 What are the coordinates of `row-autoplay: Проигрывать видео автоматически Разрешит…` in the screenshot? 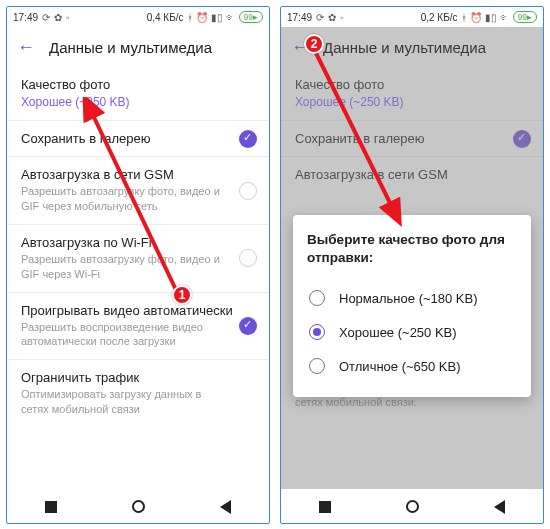 It's located at (138, 327).